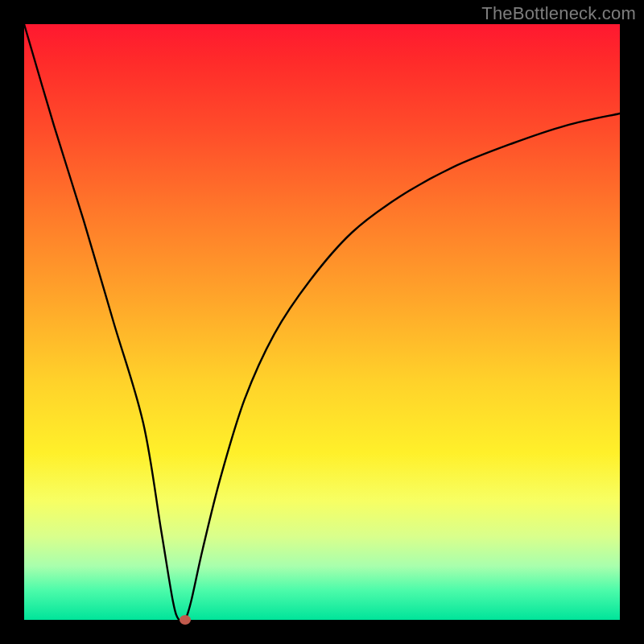  Describe the element at coordinates (185, 620) in the screenshot. I see `minimum-marker-icon` at that location.